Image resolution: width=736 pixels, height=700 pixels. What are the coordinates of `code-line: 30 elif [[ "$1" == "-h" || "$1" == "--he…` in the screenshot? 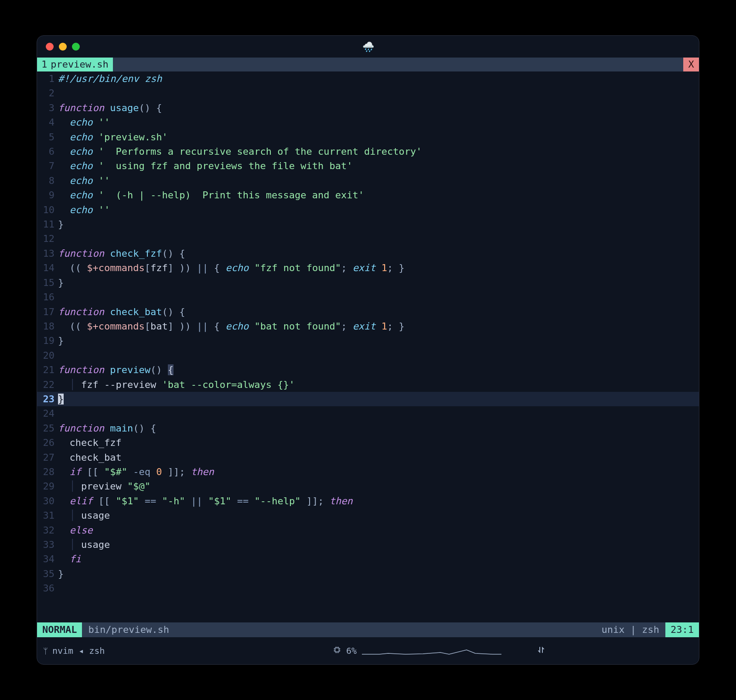 It's located at (368, 501).